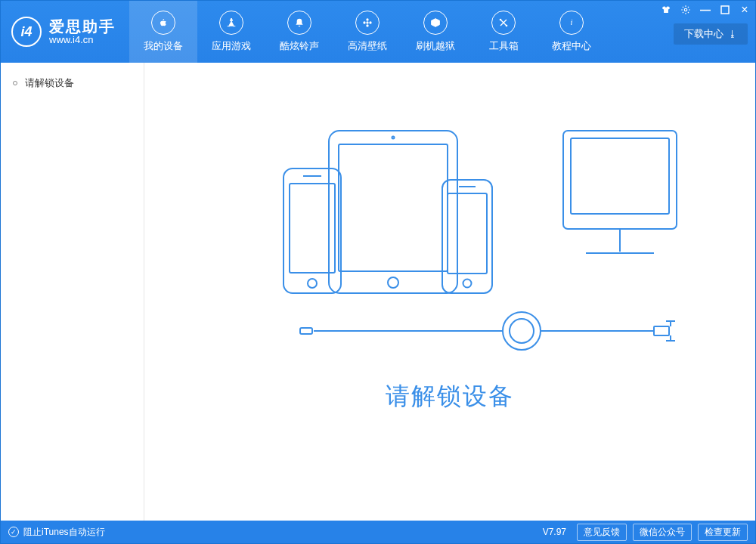 The width and height of the screenshot is (756, 544). Describe the element at coordinates (450, 397) in the screenshot. I see `main-message: 请解锁设备` at that location.